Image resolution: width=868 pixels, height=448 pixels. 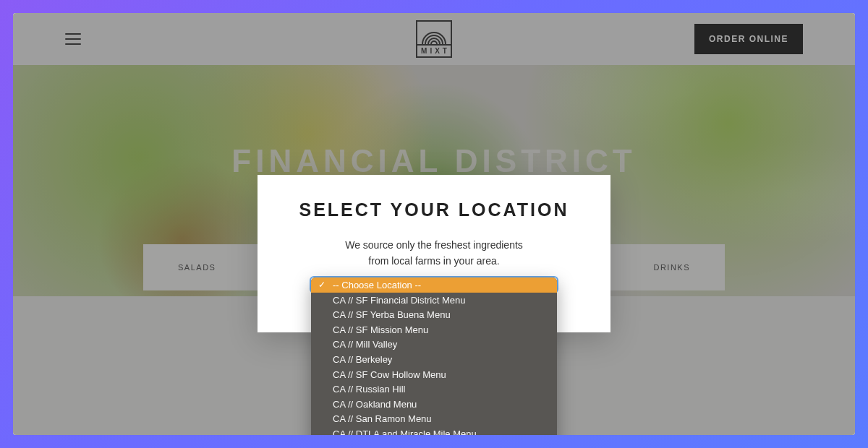 What do you see at coordinates (389, 374) in the screenshot?
I see `dropdown-option-label: CA // SF Cow Hollow Menu` at bounding box center [389, 374].